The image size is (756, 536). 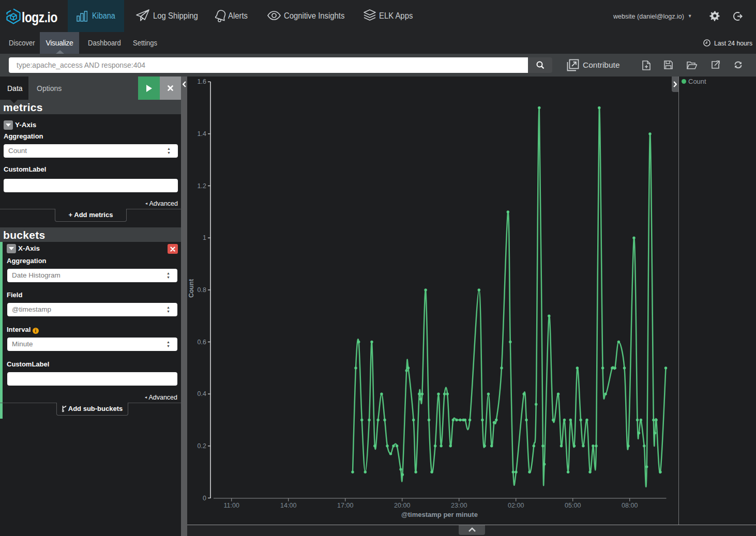 I want to click on svg-text: @timestamp per minute, so click(x=440, y=515).